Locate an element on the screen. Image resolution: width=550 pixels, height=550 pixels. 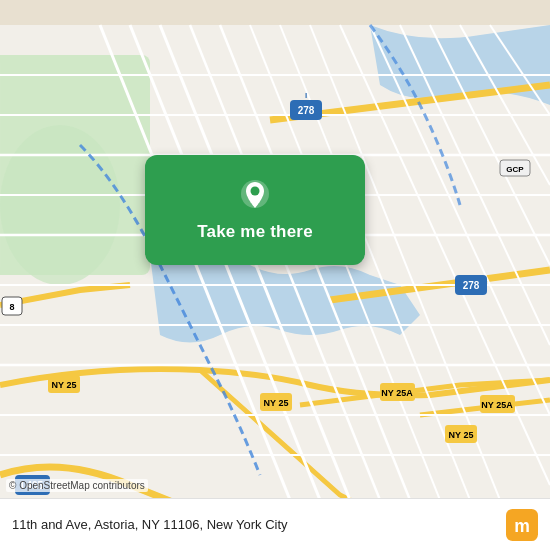
osm-credit: © OpenStreetMap contributors is located at coordinates (77, 486).